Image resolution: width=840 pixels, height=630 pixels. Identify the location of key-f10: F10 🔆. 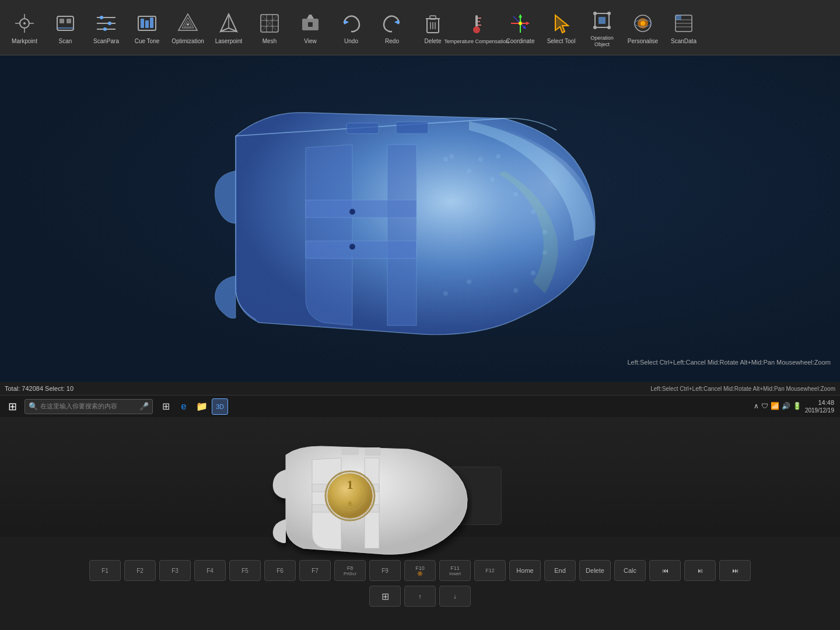
(420, 570).